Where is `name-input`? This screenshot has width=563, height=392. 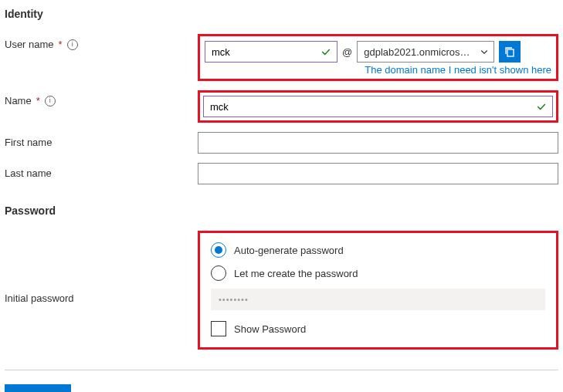 name-input is located at coordinates (378, 106).